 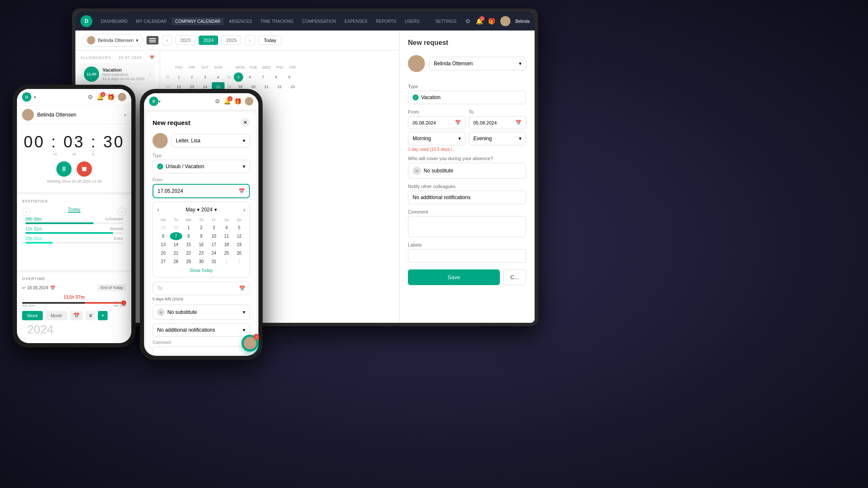 What do you see at coordinates (386, 21) in the screenshot?
I see `nav-reports: REPORTS` at bounding box center [386, 21].